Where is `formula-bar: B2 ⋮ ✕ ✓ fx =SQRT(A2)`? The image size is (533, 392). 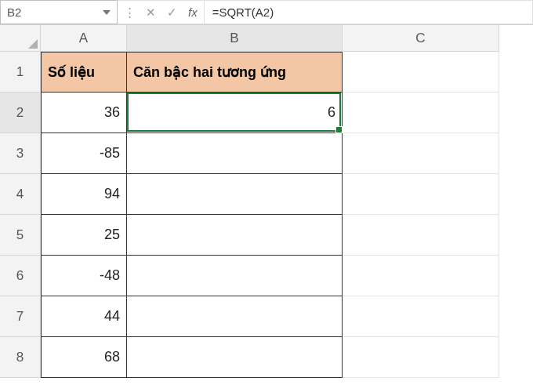 formula-bar: B2 ⋮ ✕ ✓ fx =SQRT(A2) is located at coordinates (266, 13).